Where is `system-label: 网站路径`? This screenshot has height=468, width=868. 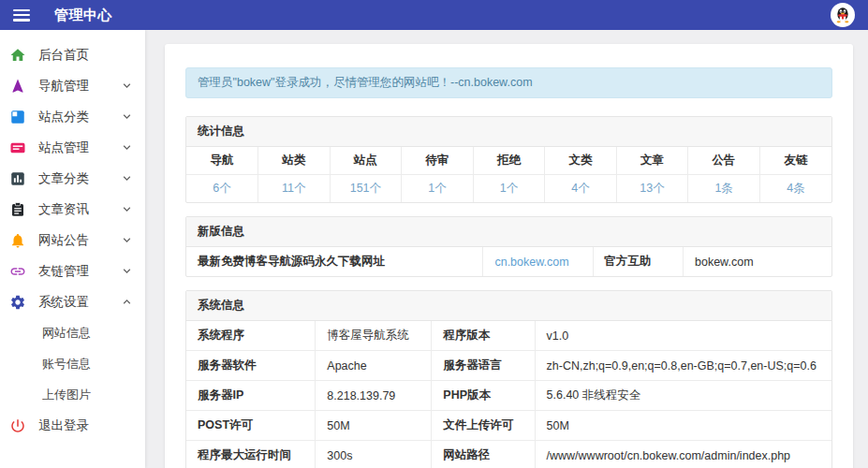 system-label: 网站路径 is located at coordinates (483, 455).